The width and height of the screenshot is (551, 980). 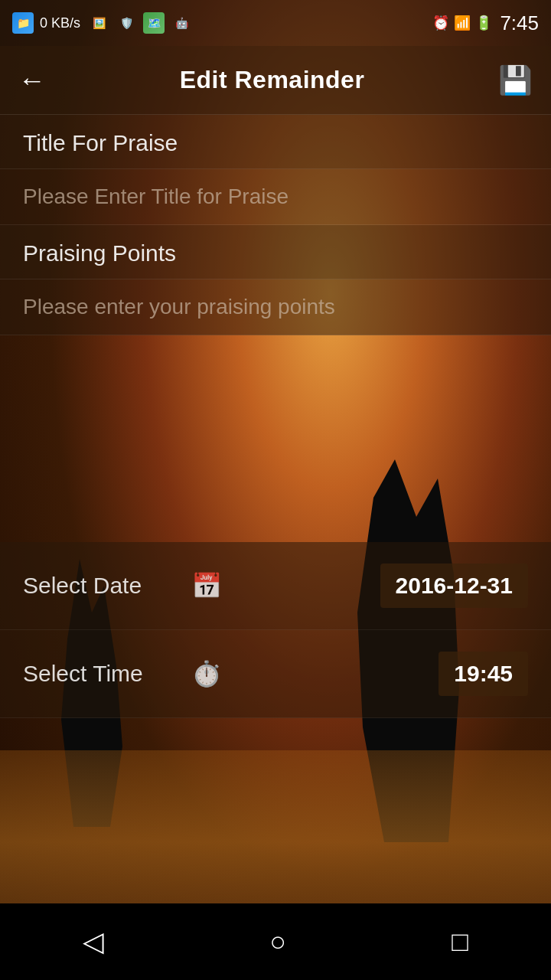 What do you see at coordinates (126, 23) in the screenshot?
I see `status-shield-icon: 🛡️` at bounding box center [126, 23].